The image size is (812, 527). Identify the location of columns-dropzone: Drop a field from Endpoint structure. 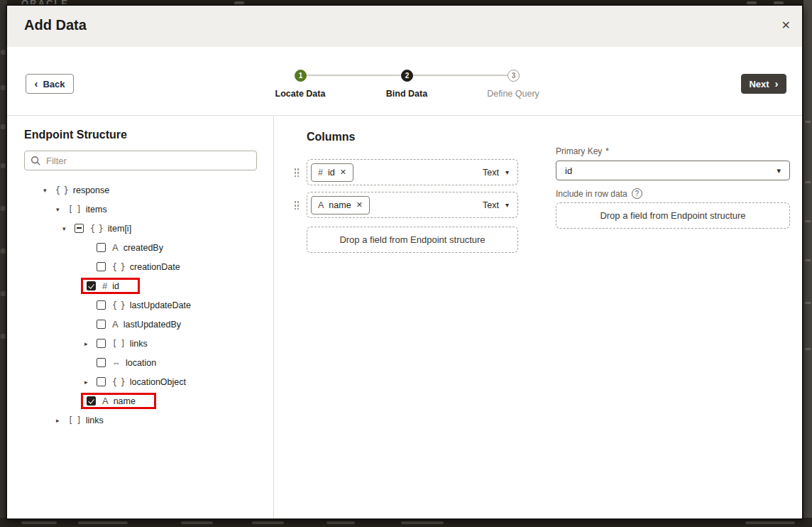
(412, 240).